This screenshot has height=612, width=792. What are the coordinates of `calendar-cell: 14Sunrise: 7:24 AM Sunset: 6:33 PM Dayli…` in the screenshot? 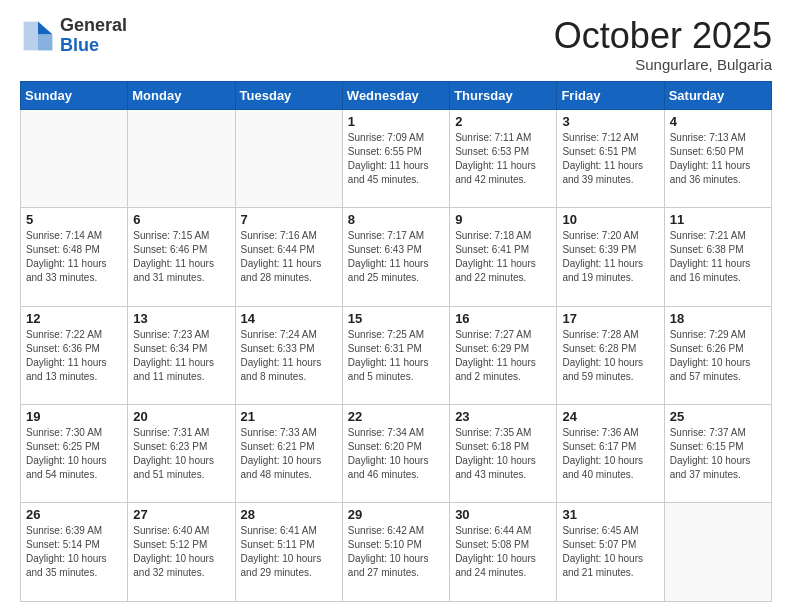 It's located at (288, 355).